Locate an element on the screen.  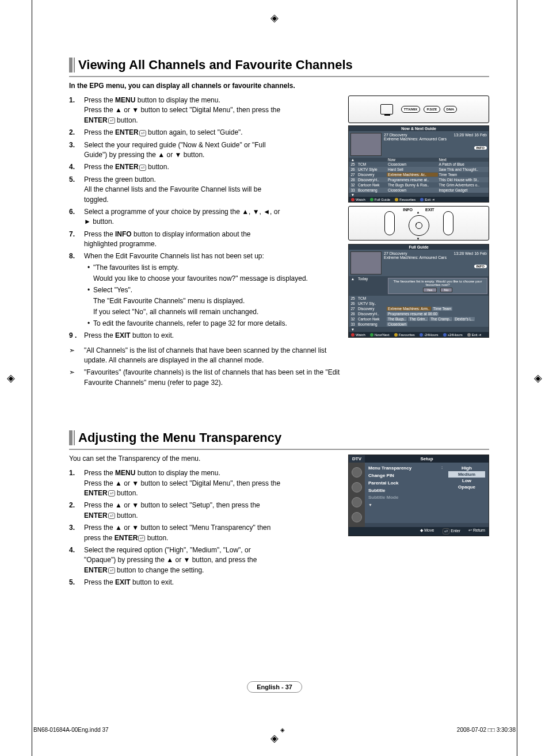
step-item: 7.Press the INFO button to display infor… is located at coordinates (205, 239).